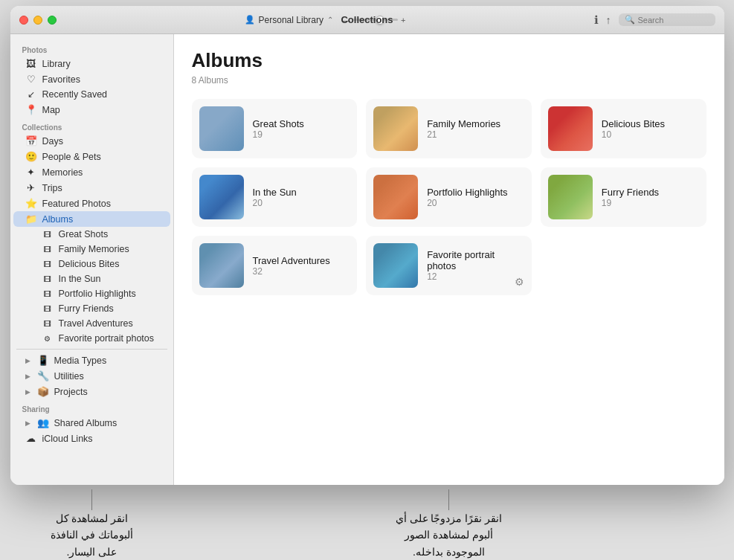 The width and height of the screenshot is (734, 560). Describe the element at coordinates (92, 376) in the screenshot. I see `sidebar-item-utilities: ▶ 🔧 Utilities` at that location.